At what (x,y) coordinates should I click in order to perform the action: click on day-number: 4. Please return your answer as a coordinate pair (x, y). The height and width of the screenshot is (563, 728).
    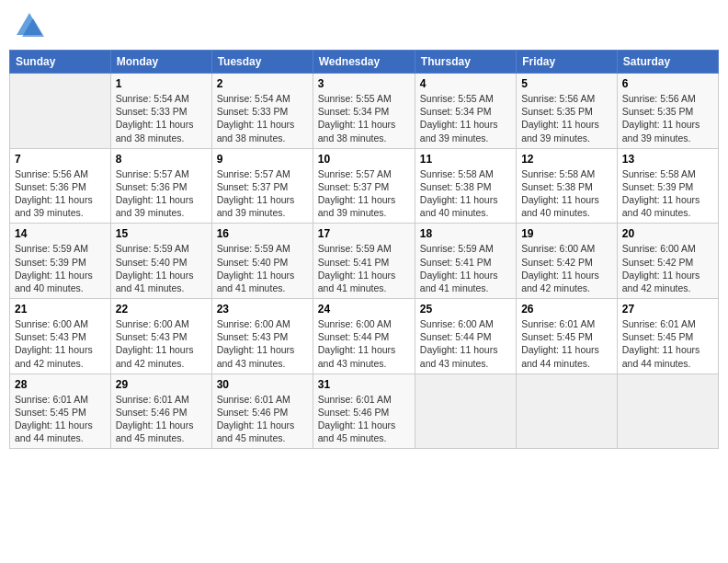
    Looking at the image, I should click on (465, 84).